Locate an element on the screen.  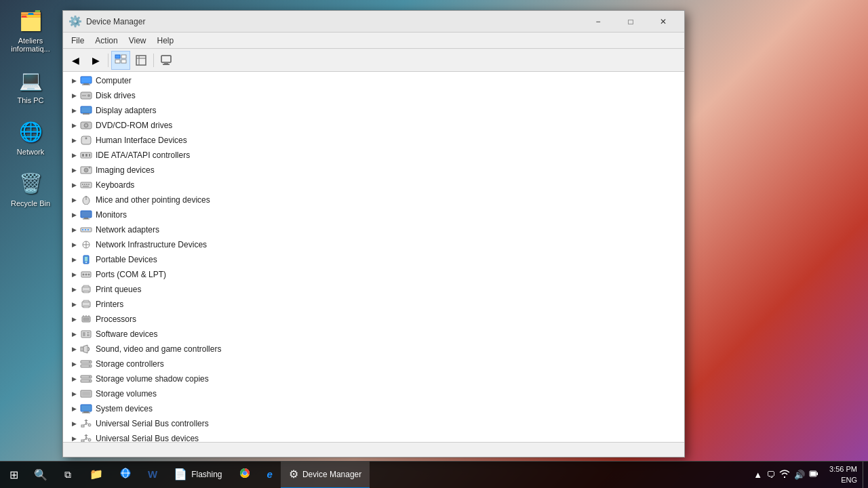
tree-item-network-adapters: ▶Network adapters is located at coordinates (374, 230).